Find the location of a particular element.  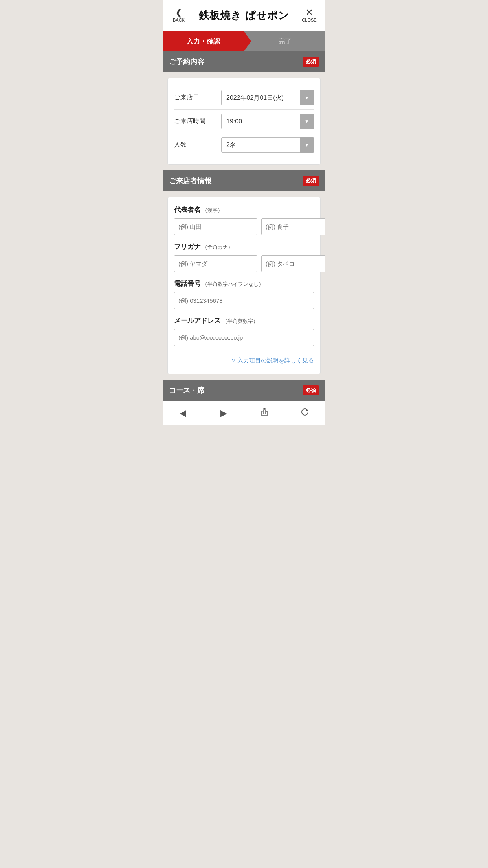

guests-select: 2名 is located at coordinates (268, 145).